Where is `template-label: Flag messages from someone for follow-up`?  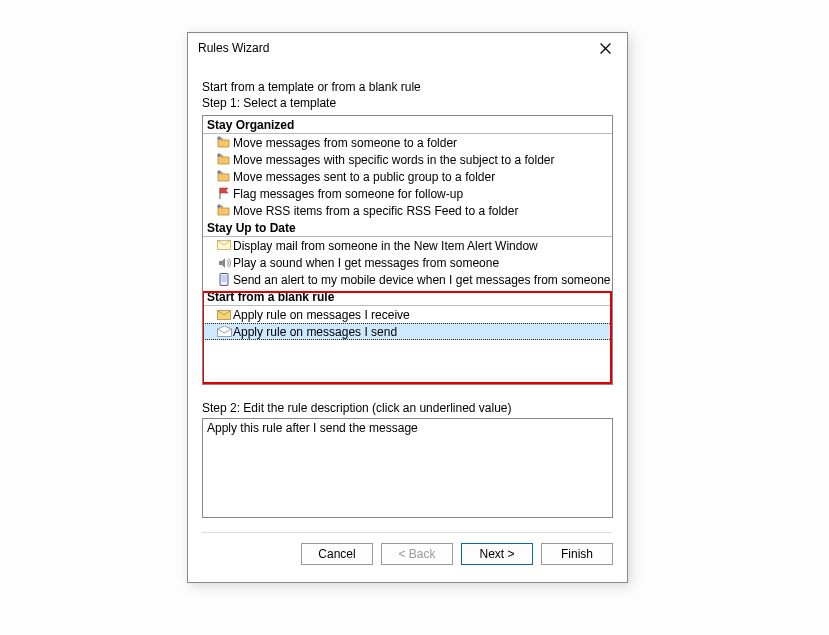 template-label: Flag messages from someone for follow-up is located at coordinates (348, 194).